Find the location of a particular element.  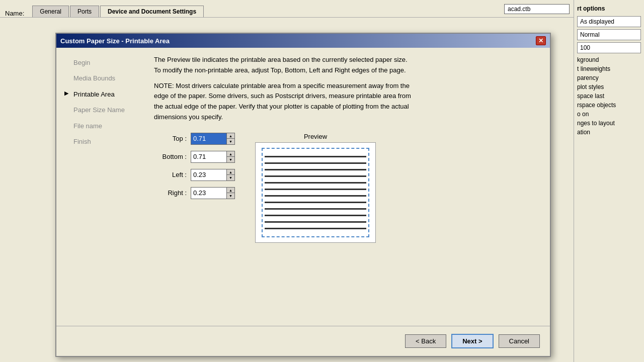

nav-printable-area: Printable Area is located at coordinates (106, 95).